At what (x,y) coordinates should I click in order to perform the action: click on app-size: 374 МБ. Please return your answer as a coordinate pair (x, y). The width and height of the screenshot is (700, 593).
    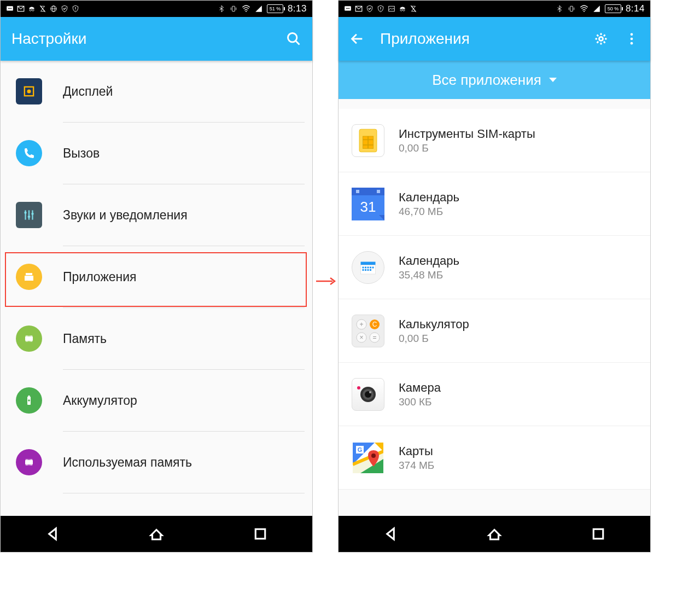
    Looking at the image, I should click on (417, 466).